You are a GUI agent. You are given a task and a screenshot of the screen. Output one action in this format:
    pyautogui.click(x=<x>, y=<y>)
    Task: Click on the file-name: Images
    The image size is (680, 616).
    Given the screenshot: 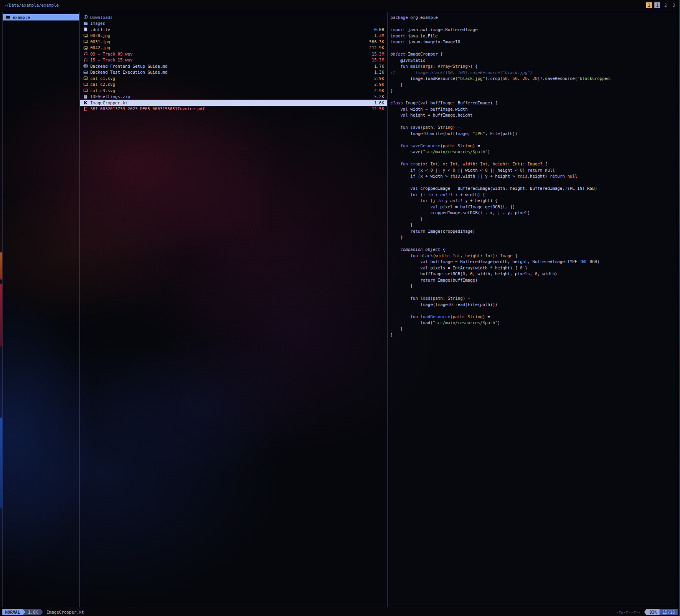 What is the action you would take?
    pyautogui.click(x=236, y=23)
    